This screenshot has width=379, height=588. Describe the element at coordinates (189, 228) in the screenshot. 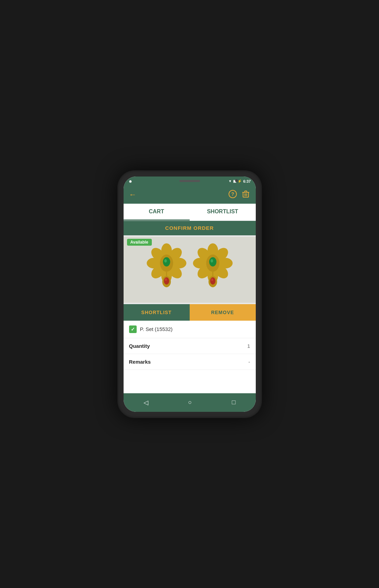

I see `confirm-order-label: CONFIRM ORDER` at that location.